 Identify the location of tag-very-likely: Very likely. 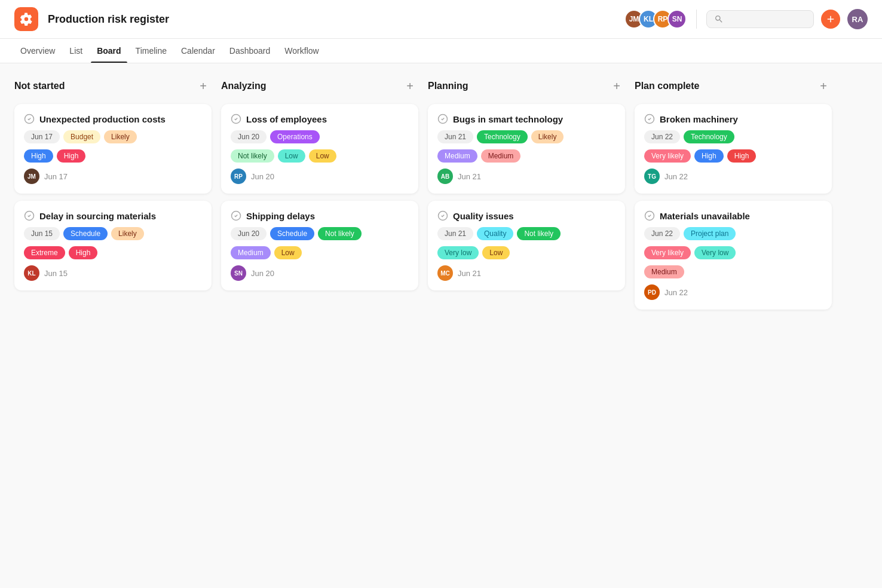
(667, 253).